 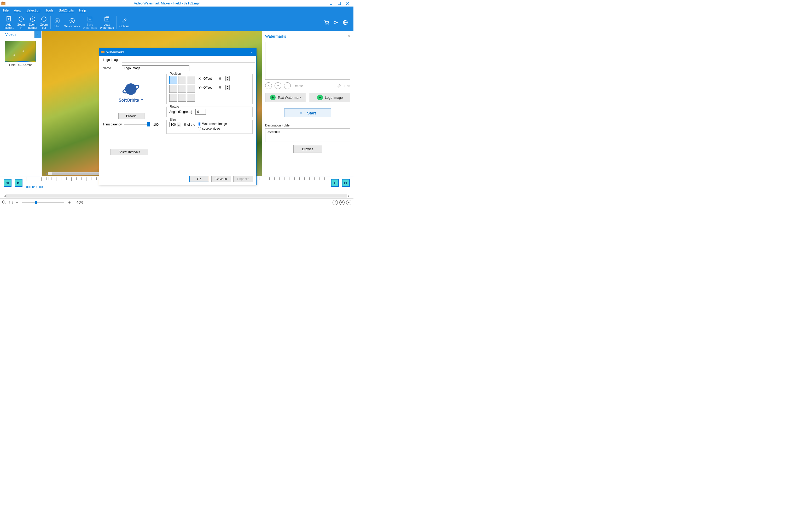 I want to click on zoom-slider-thumb, so click(x=36, y=202).